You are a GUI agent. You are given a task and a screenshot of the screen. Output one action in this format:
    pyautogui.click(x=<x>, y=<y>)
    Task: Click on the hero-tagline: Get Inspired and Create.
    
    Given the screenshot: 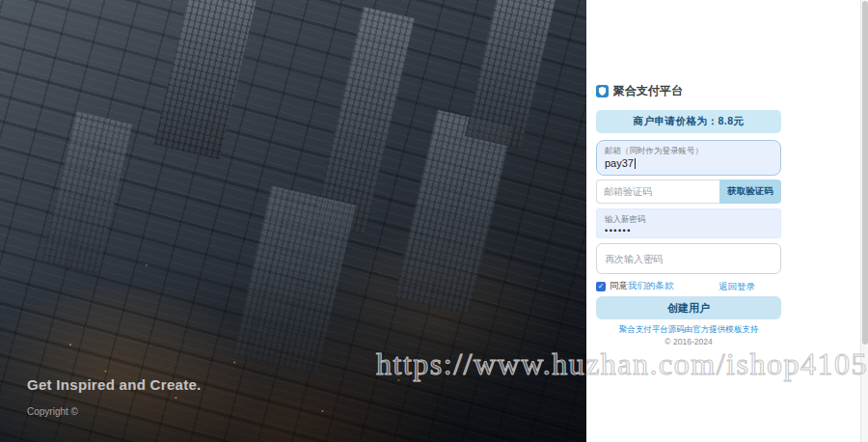 What is the action you would take?
    pyautogui.click(x=114, y=384)
    